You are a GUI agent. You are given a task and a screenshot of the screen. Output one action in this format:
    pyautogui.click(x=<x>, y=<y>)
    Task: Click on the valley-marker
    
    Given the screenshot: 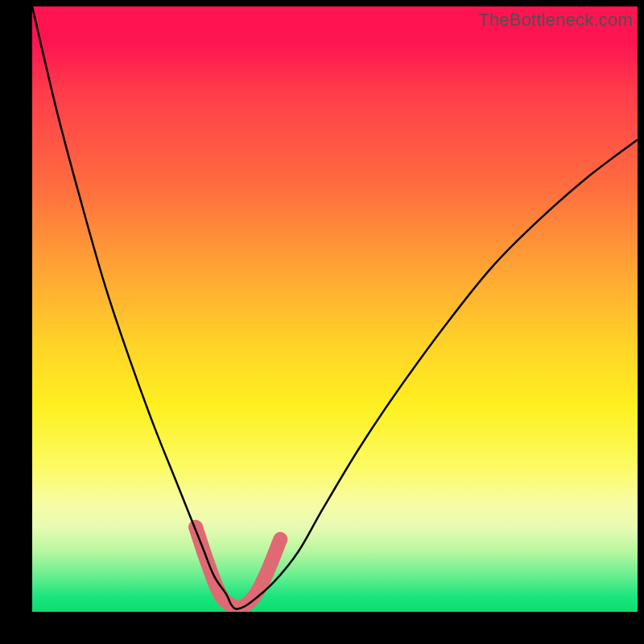 What is the action you would take?
    pyautogui.click(x=238, y=568)
    